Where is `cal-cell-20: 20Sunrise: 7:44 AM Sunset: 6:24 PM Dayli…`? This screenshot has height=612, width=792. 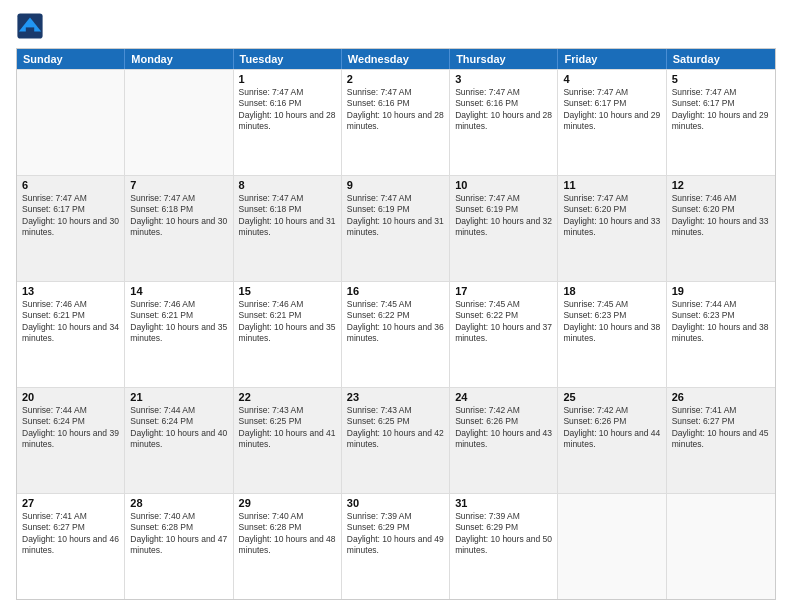
cal-cell-20: 20Sunrise: 7:44 AM Sunset: 6:24 PM Dayli… is located at coordinates (71, 440).